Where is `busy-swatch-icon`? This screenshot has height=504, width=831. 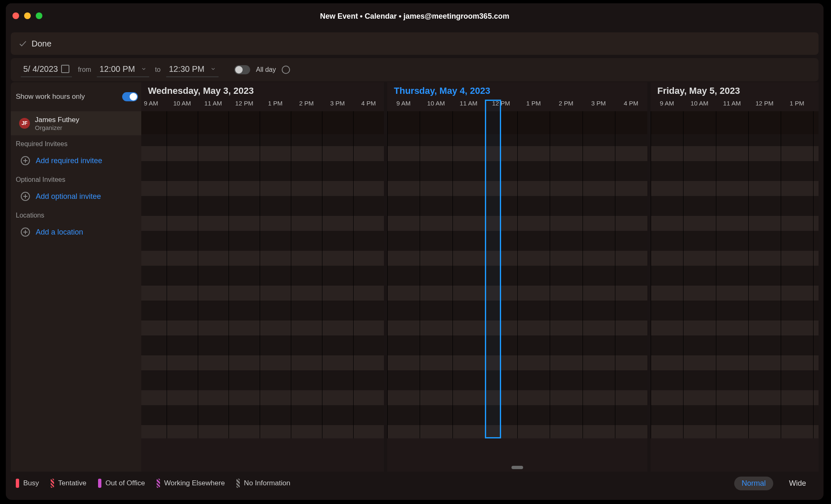 busy-swatch-icon is located at coordinates (17, 483).